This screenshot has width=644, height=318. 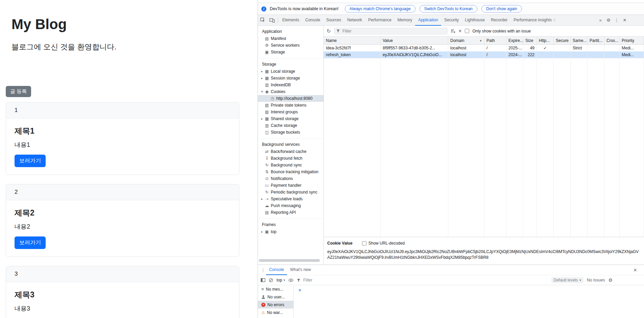 I want to click on console-messages-area: >, so click(x=469, y=302).